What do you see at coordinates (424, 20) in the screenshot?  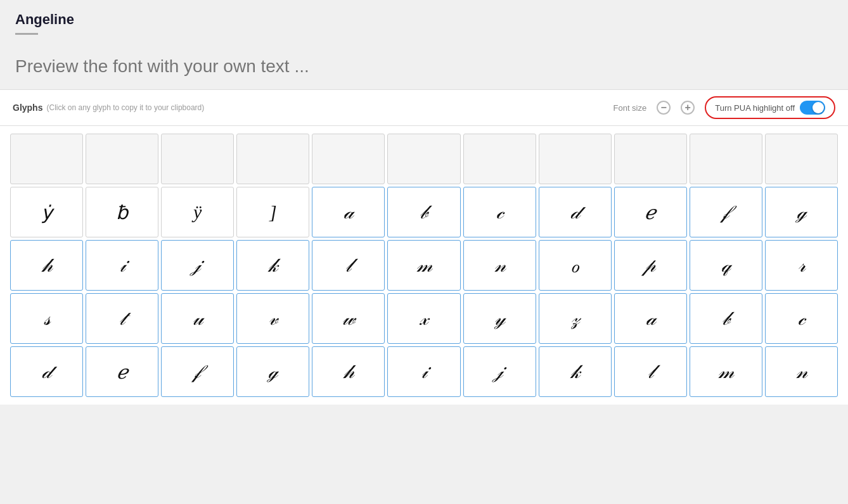 I see `app-title: Angeline` at bounding box center [424, 20].